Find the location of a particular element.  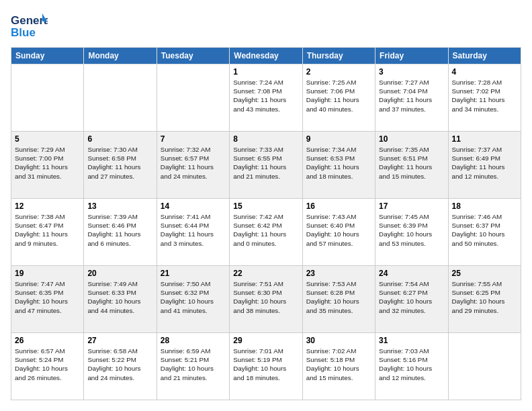

day-number: 10 is located at coordinates (411, 139).